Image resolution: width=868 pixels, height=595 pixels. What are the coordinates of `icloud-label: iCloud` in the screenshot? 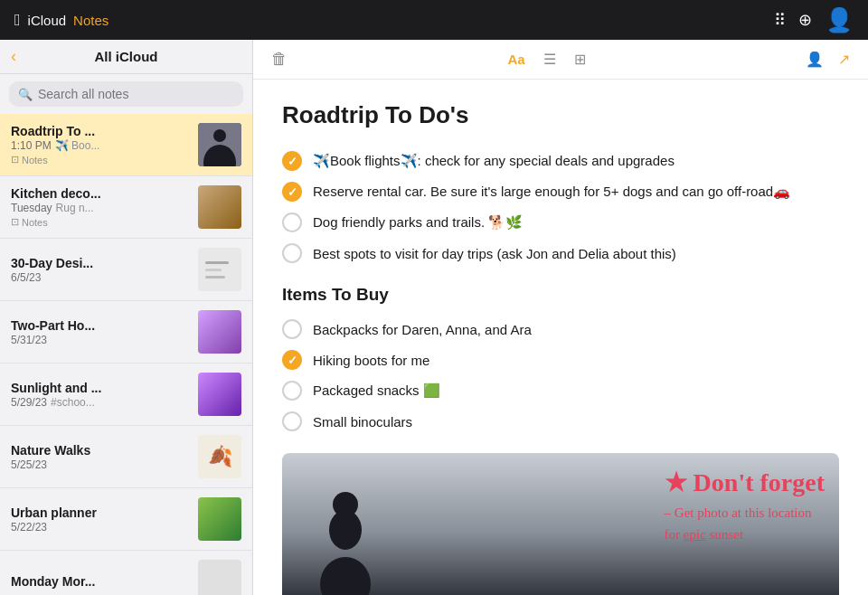 It's located at (47, 20).